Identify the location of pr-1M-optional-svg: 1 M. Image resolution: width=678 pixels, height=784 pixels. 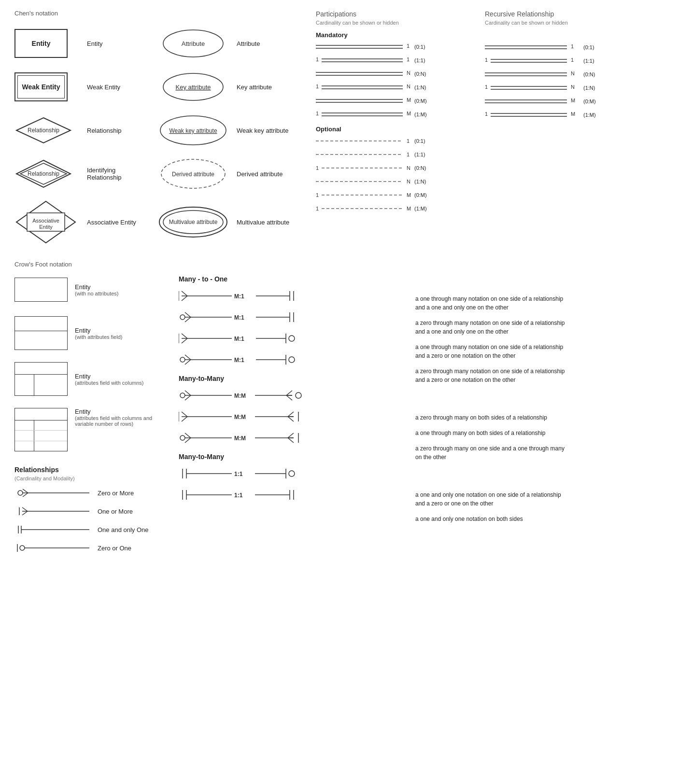
(364, 209).